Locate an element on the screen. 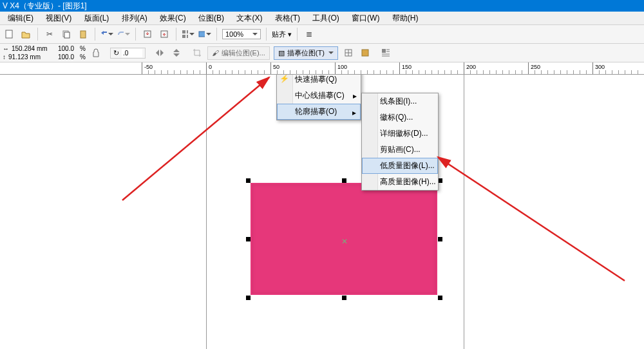 The height and width of the screenshot is (349, 644). width-field is located at coordinates (32, 49).